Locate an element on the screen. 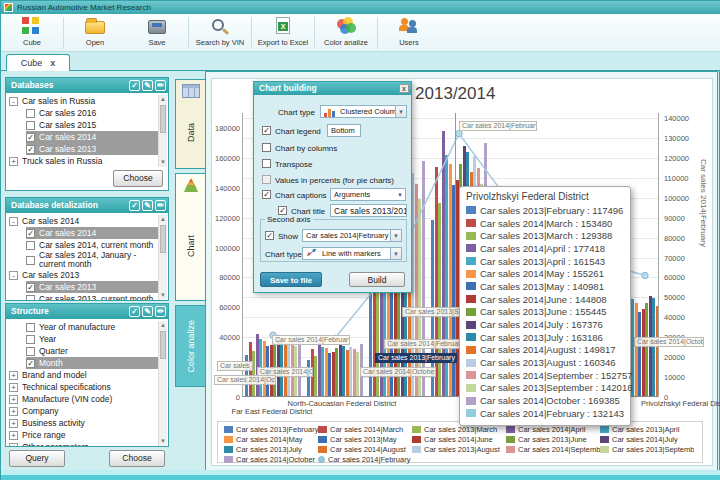 This screenshot has width=720, height=480. toolbar-button-open: Open is located at coordinates (95, 32).